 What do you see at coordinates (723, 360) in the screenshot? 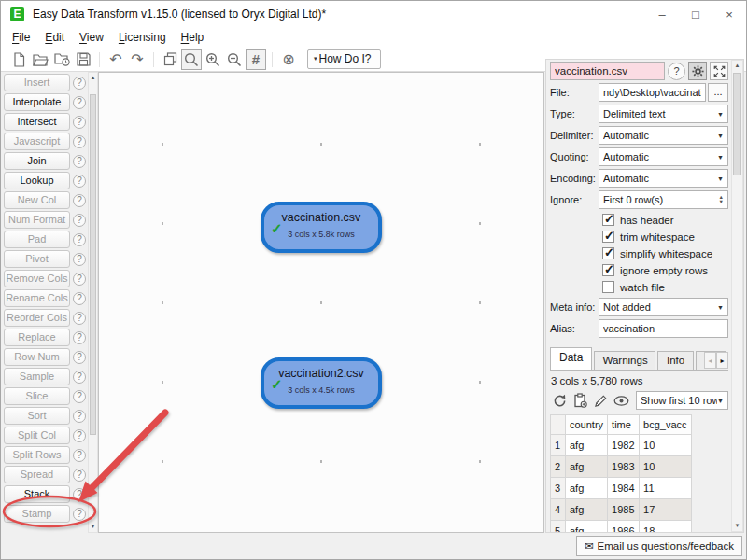
I see `tab-scroll-right-icon: ▸` at bounding box center [723, 360].